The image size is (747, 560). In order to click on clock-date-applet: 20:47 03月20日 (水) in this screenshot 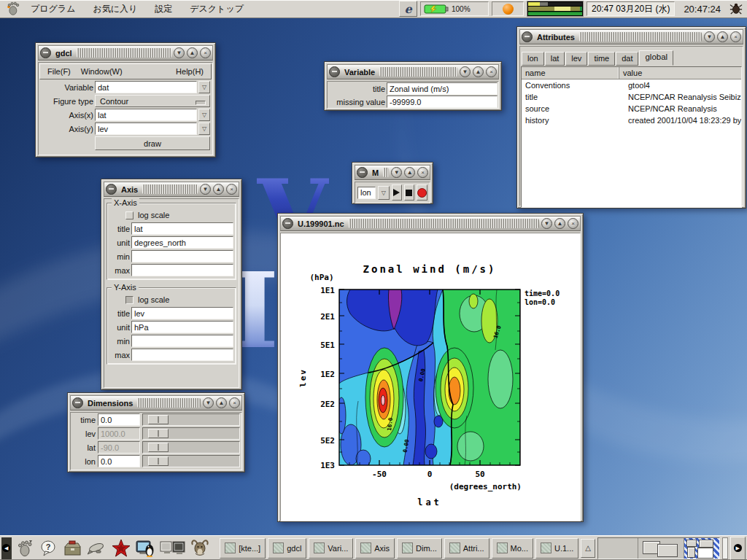, I will do `click(630, 9)`.